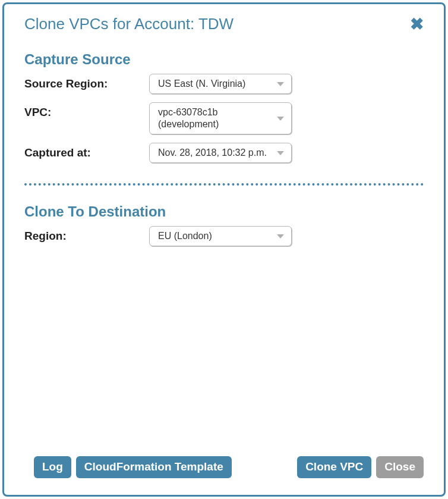 This screenshot has width=448, height=499. What do you see at coordinates (417, 24) in the screenshot?
I see `close-icon: ✖` at bounding box center [417, 24].